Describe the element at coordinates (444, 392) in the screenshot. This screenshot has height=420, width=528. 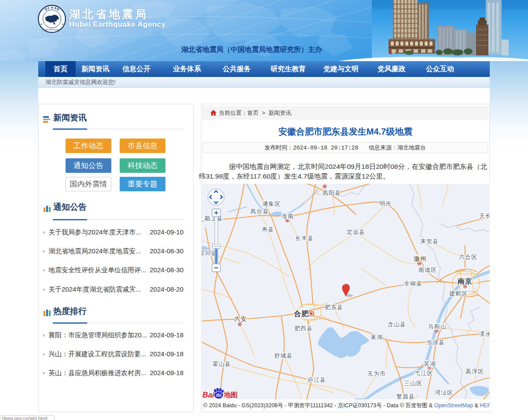
I see `svg-text: 湾沚区` at that location.